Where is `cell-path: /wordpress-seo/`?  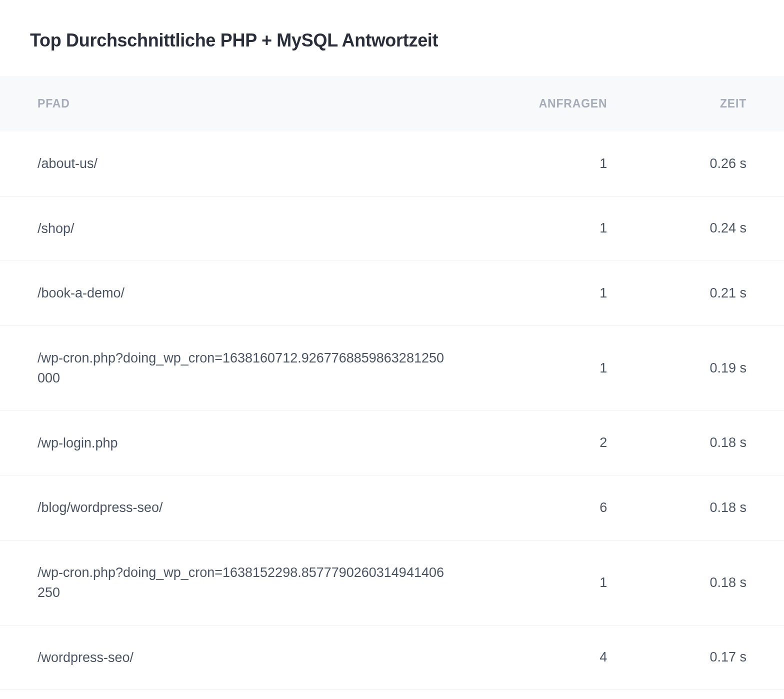
cell-path: /wordpress-seo/ is located at coordinates (235, 658).